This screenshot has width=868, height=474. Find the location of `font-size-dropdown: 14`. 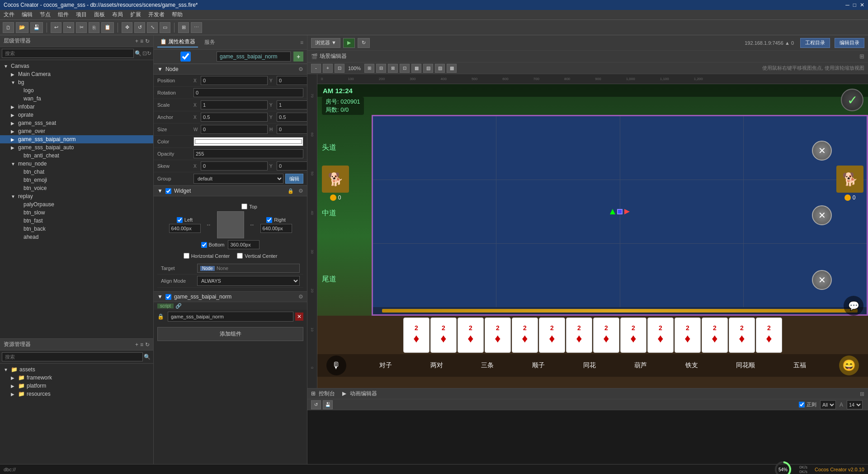

font-size-dropdown: 14 is located at coordinates (854, 405).